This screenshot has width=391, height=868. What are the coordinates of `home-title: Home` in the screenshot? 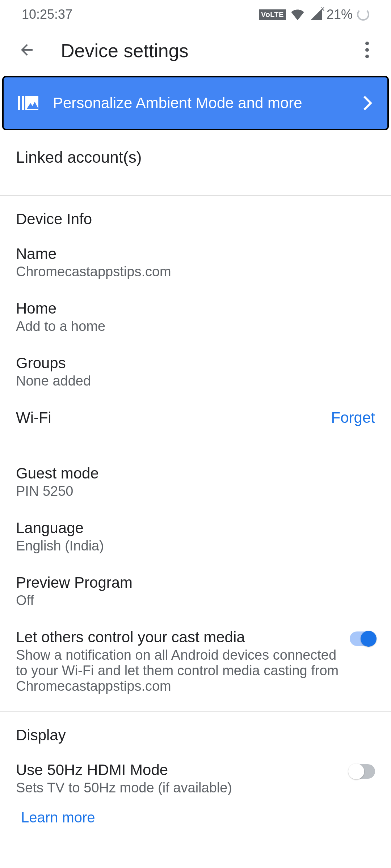 It's located at (196, 309).